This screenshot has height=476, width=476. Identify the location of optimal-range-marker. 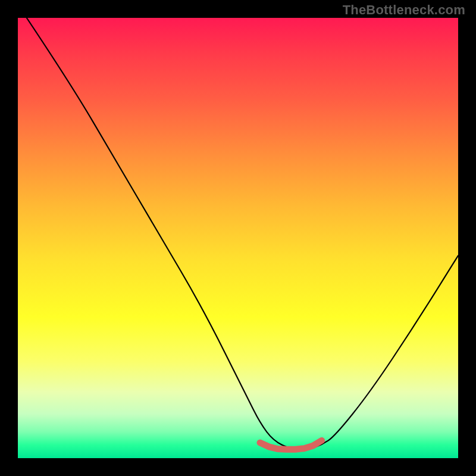
(291, 445).